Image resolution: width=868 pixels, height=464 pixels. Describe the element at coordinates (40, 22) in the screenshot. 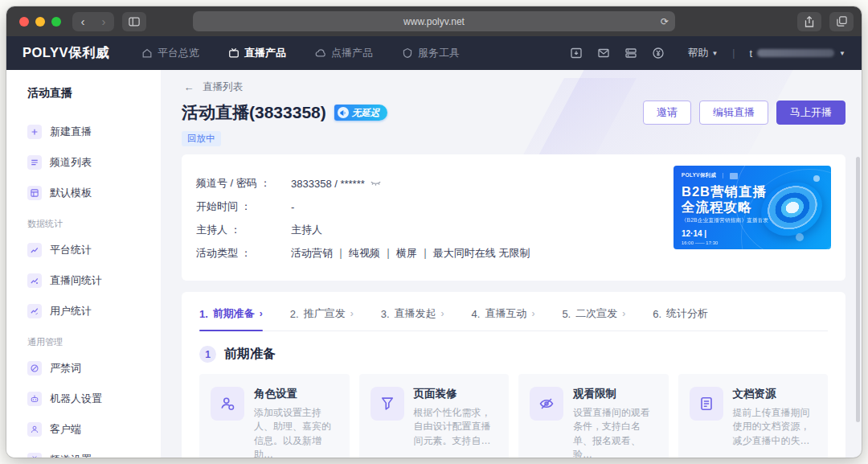

I see `traffic-lights` at that location.